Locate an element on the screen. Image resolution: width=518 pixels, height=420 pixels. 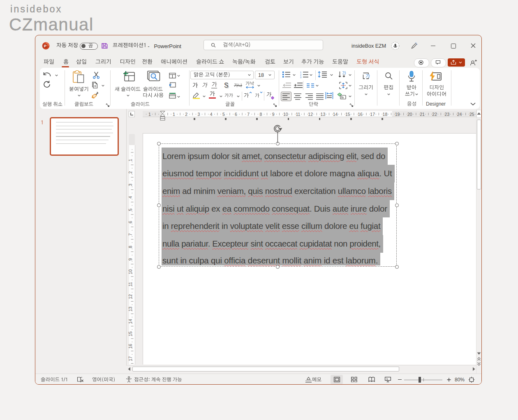
svg-text: 19 is located at coordinates (398, 114).